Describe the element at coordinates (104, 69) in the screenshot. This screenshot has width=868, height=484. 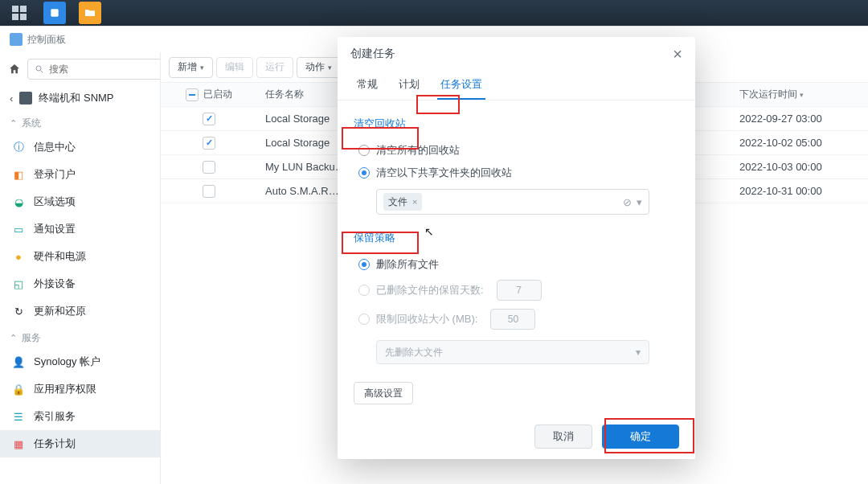
I see `search-field` at that location.